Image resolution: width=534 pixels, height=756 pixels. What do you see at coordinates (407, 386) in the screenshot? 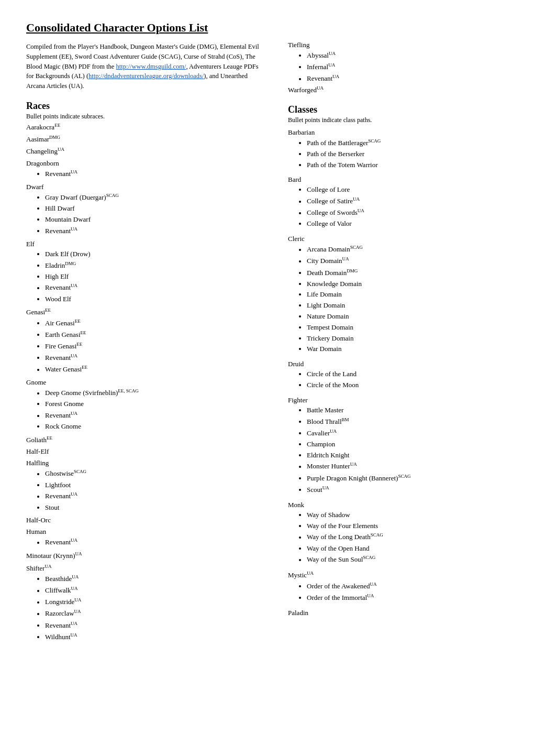
I see `list-item: Circle of the Moon` at bounding box center [407, 386].